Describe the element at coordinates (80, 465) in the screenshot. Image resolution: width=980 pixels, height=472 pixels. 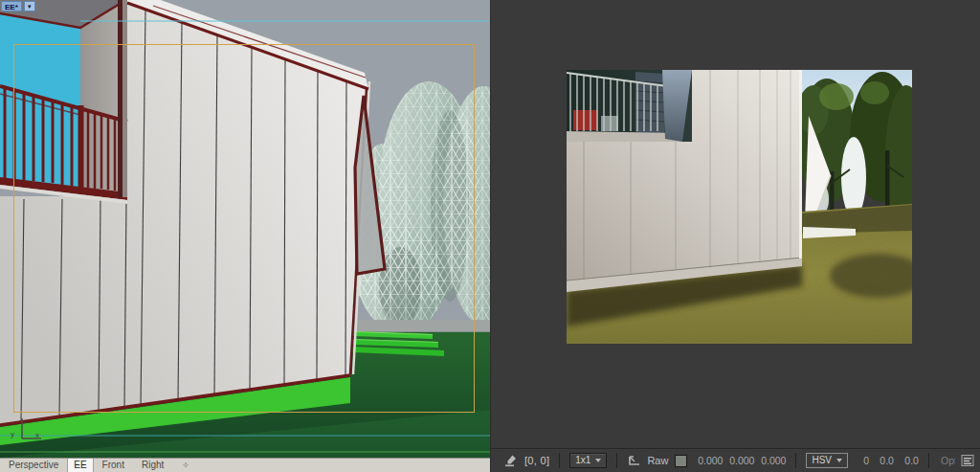
I see `tab-ee: EE` at that location.